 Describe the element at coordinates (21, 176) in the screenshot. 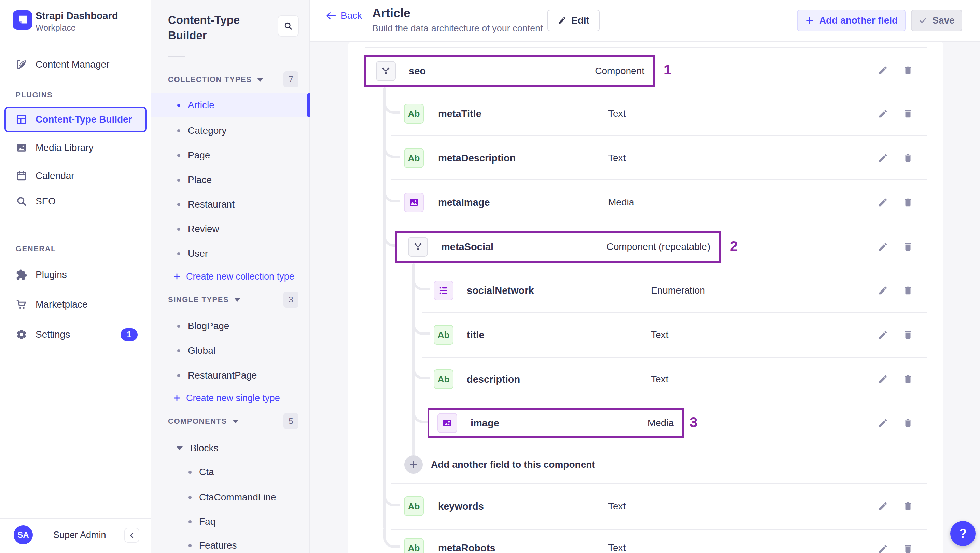

I see `calendar-icon` at that location.